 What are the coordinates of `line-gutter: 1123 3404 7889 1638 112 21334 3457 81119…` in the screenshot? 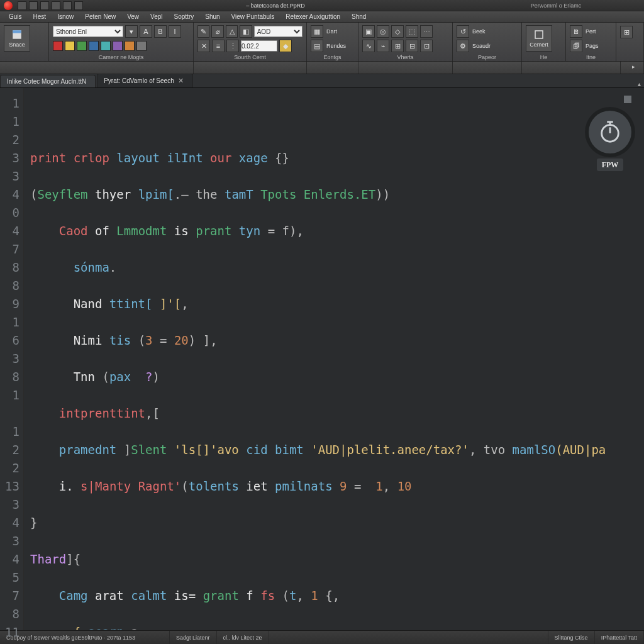 It's located at (12, 359).